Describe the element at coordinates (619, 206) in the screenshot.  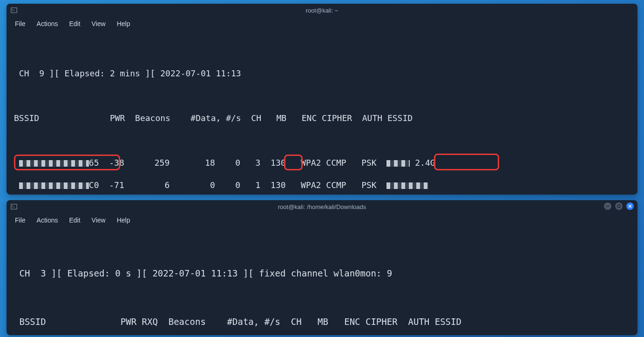
I see `maximize-button` at that location.